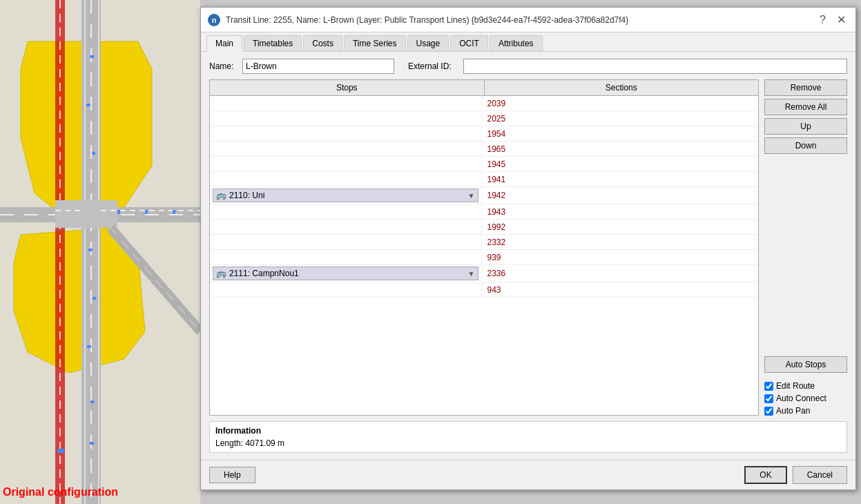 The height and width of the screenshot is (504, 861). Describe the element at coordinates (484, 164) in the screenshot. I see `table-row: 1945` at that location.